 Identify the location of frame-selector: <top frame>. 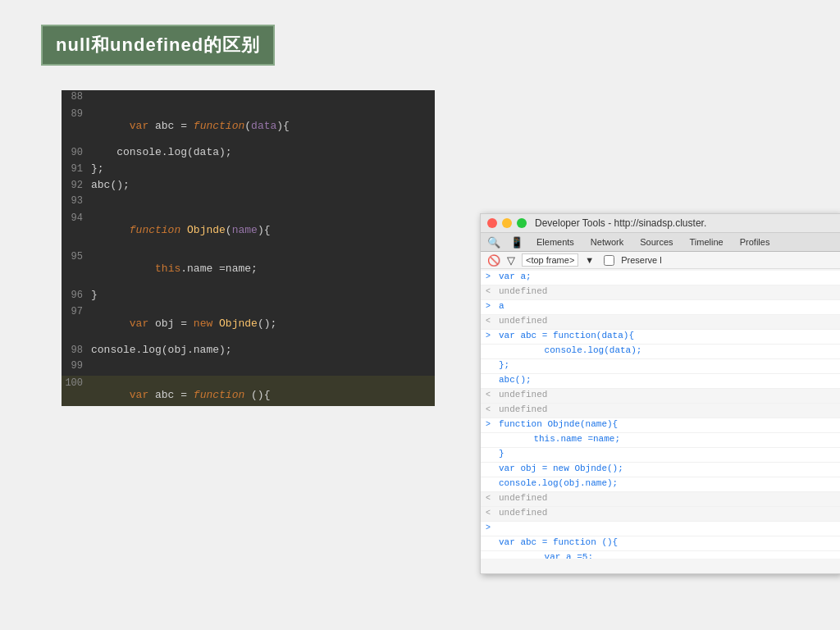
(550, 260).